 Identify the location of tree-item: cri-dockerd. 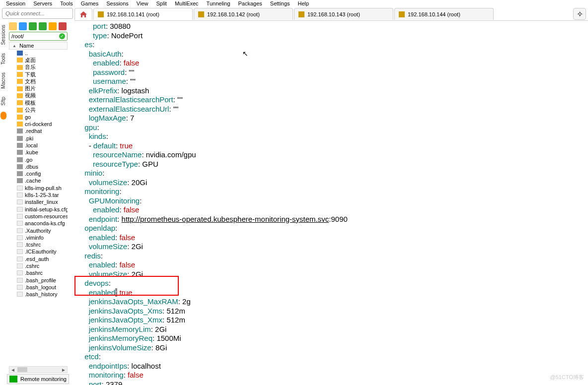
(38, 124).